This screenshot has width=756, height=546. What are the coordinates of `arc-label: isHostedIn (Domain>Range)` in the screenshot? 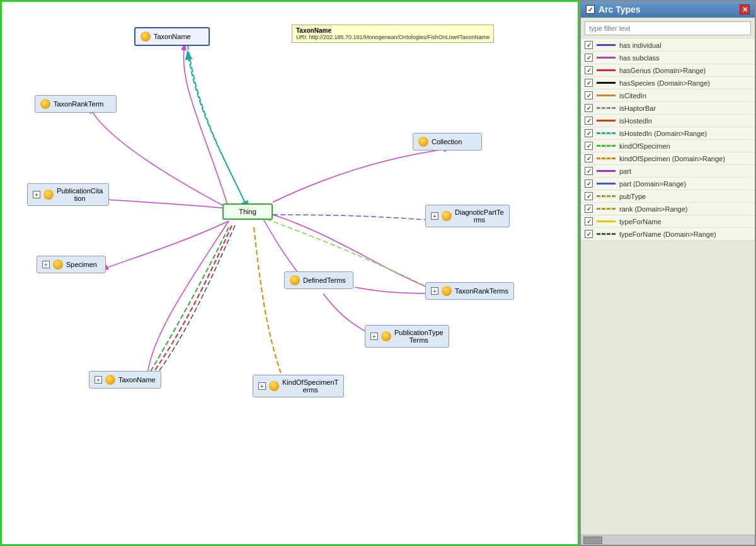 It's located at (663, 134).